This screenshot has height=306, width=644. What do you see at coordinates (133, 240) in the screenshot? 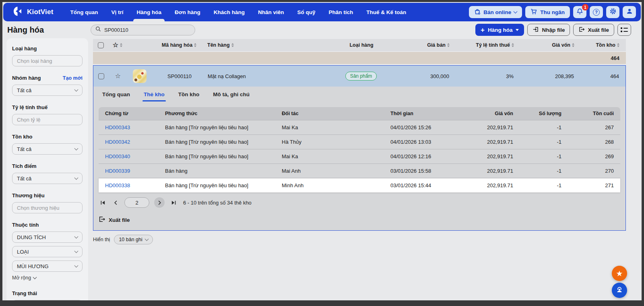
I see `page-size-select: 10 bản ghi` at bounding box center [133, 240].